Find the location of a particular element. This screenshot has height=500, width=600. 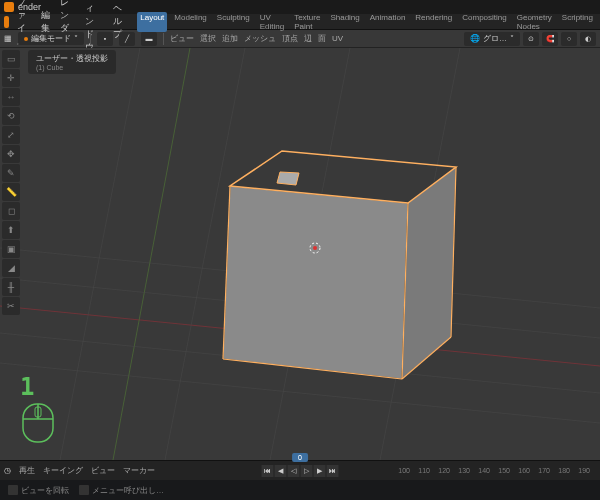

select-menu: 選択 is located at coordinates (208, 38).